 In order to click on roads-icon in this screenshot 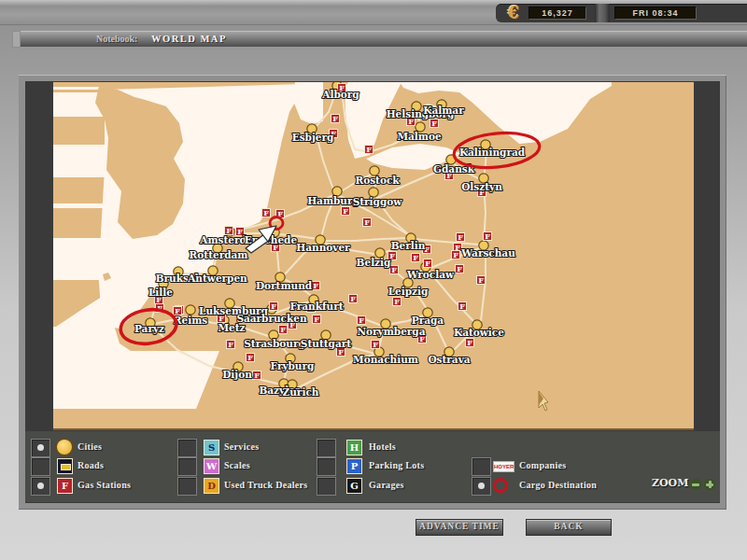, I will do `click(65, 467)`.